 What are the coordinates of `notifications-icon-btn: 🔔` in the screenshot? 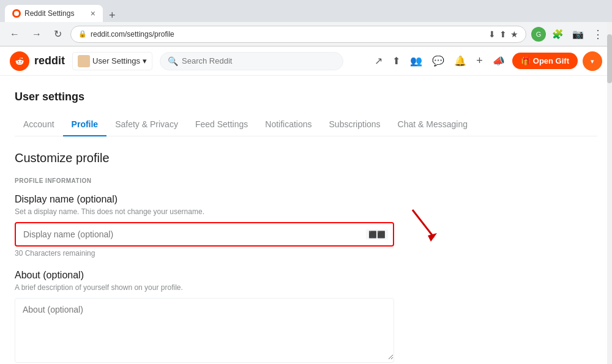 It's located at (460, 61).